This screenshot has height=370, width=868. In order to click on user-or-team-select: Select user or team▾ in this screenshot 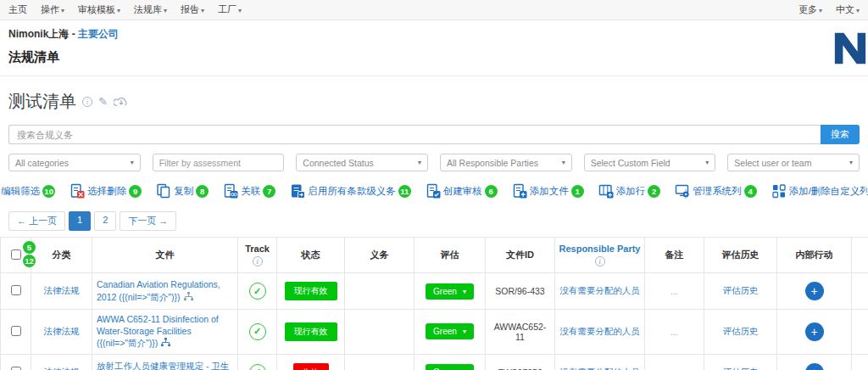, I will do `click(793, 163)`.